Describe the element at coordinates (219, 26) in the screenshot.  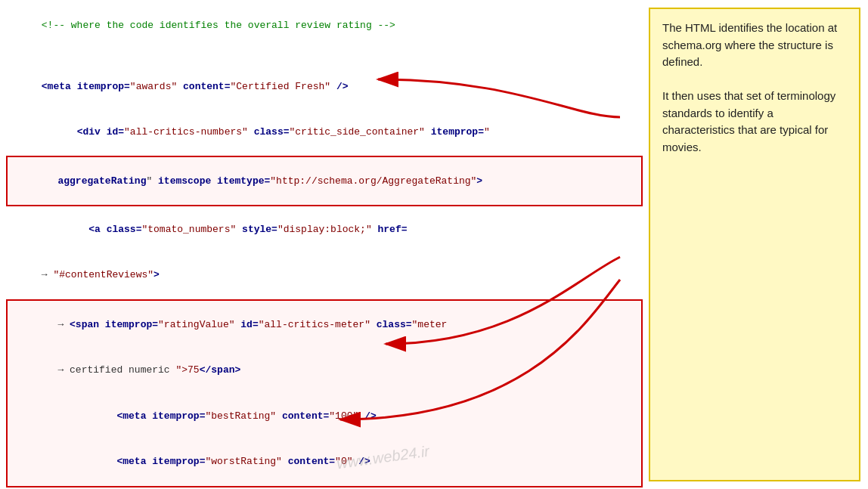
I see `comment-1: <!-- where the code identifies the overa…` at that location.